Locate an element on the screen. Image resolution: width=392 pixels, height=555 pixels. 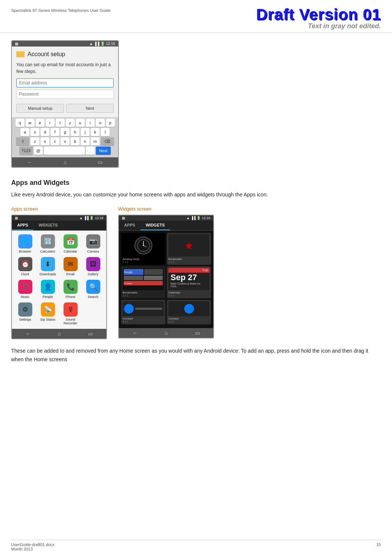
key-h: h is located at coordinates (75, 132).